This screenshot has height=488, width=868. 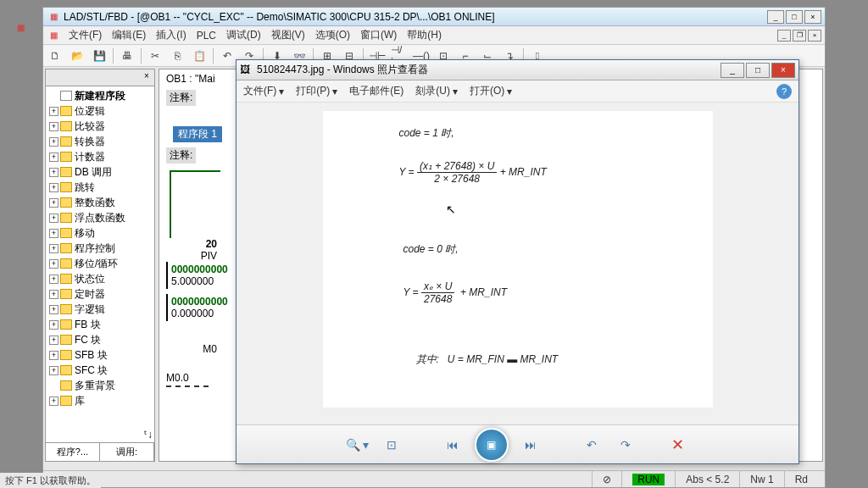 I want to click on scroll-hint-icon: ᵗ↓, so click(x=148, y=435).